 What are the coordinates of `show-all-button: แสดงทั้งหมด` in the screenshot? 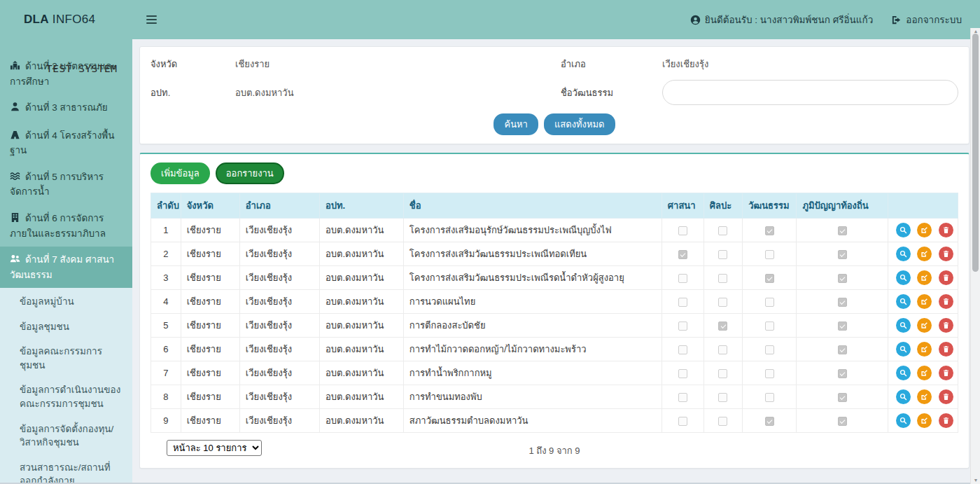 It's located at (580, 125).